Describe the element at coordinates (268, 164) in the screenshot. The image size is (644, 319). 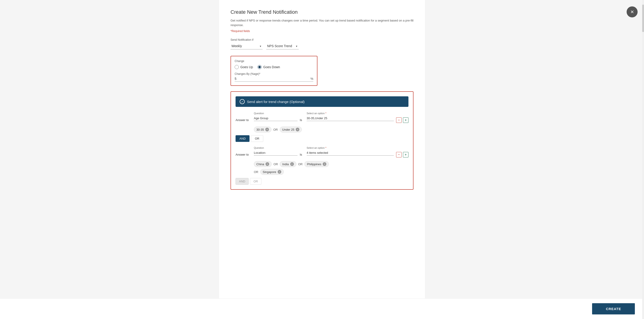
I see `tag-remove-china: ×` at that location.